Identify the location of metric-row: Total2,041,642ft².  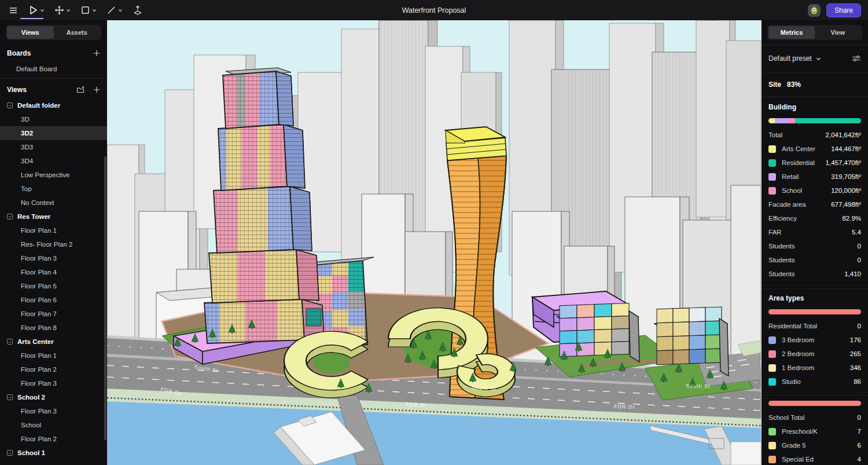
(815, 135).